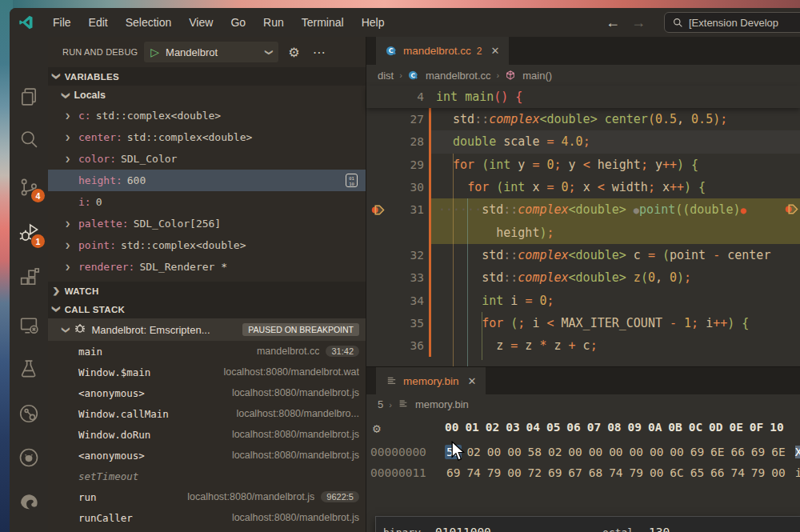  Describe the element at coordinates (583, 165) in the screenshot. I see `code-row-29: 29 for (int y = 0; y < height; y++) {` at that location.